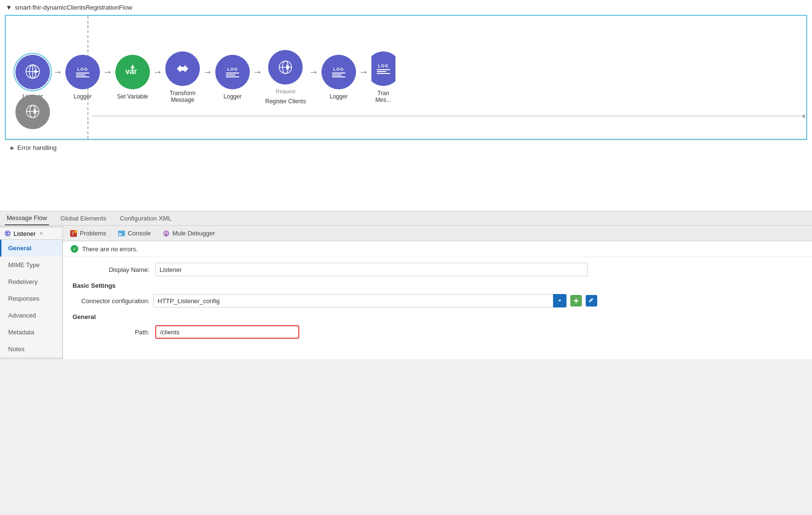 Image resolution: width=812 pixels, height=515 pixels. Describe the element at coordinates (139, 233) in the screenshot. I see `console-label: Console` at that location.